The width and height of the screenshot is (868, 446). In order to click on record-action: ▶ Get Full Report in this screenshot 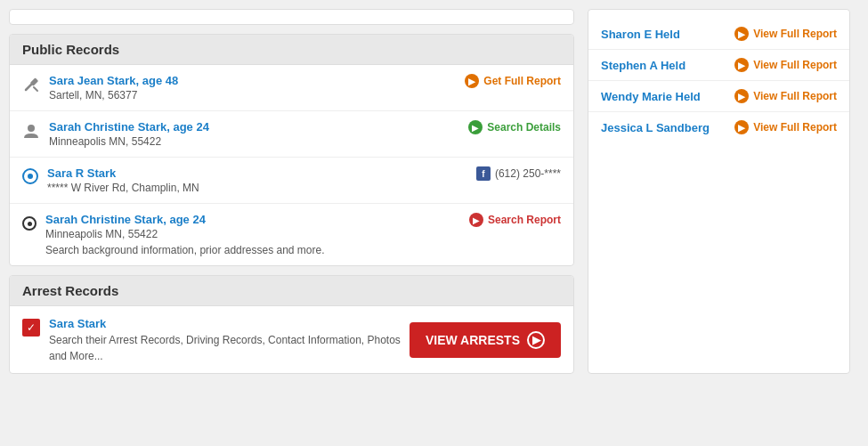, I will do `click(513, 81)`.